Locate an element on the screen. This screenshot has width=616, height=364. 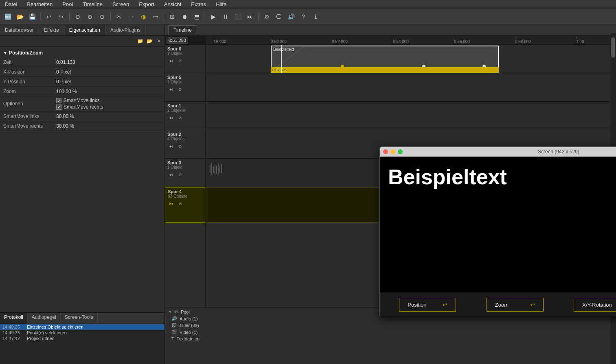
preview-minimize-button is located at coordinates (393, 152).